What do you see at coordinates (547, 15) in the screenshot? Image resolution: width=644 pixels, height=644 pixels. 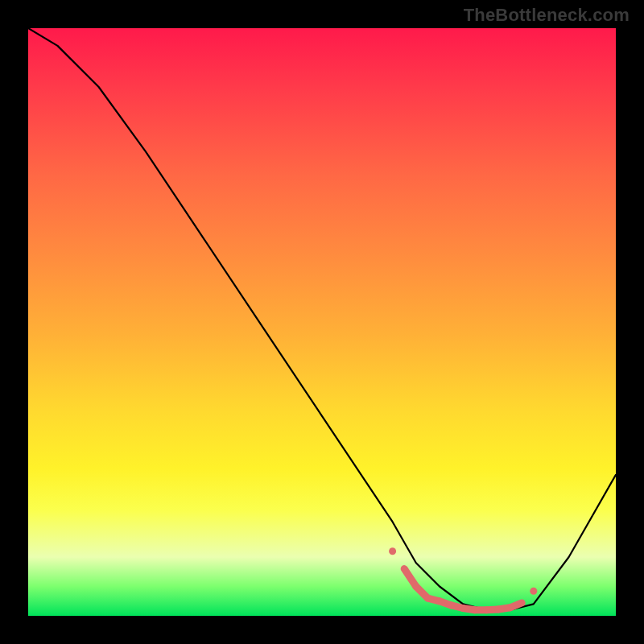 I see `watermark-text: TheBottleneck.com` at bounding box center [547, 15].